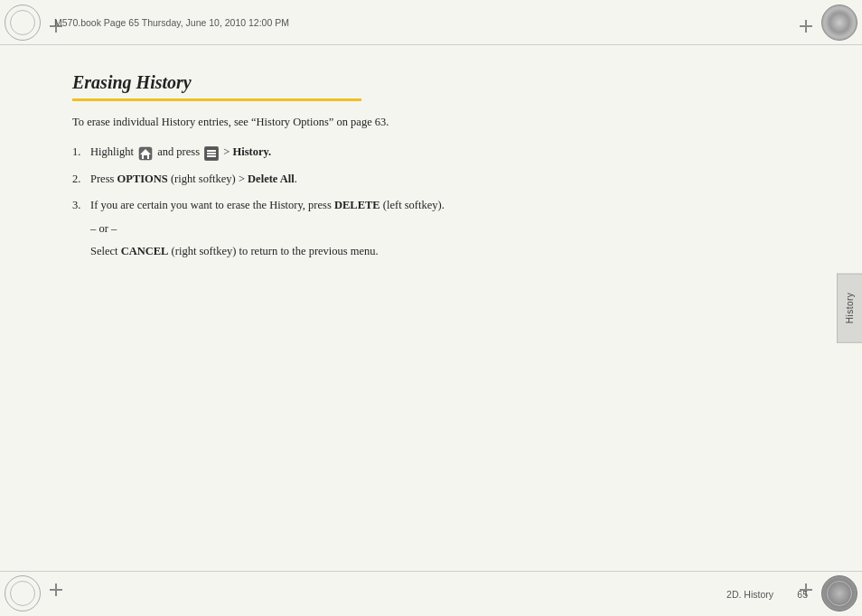  Describe the element at coordinates (211, 154) in the screenshot. I see `menu-icon` at that location.